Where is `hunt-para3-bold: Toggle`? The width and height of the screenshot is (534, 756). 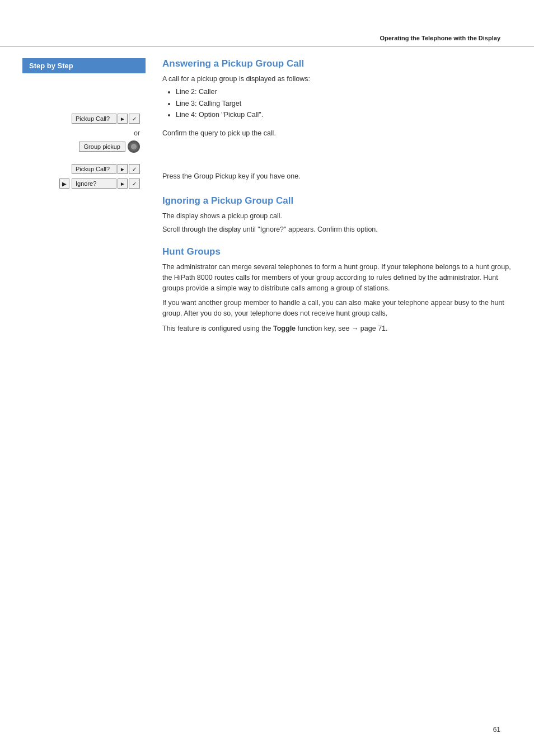 hunt-para3-bold: Toggle is located at coordinates (284, 328).